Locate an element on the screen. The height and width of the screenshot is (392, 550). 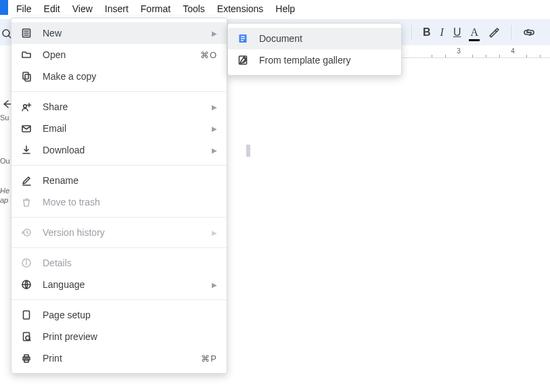
menu-item-label: Details is located at coordinates (130, 263).